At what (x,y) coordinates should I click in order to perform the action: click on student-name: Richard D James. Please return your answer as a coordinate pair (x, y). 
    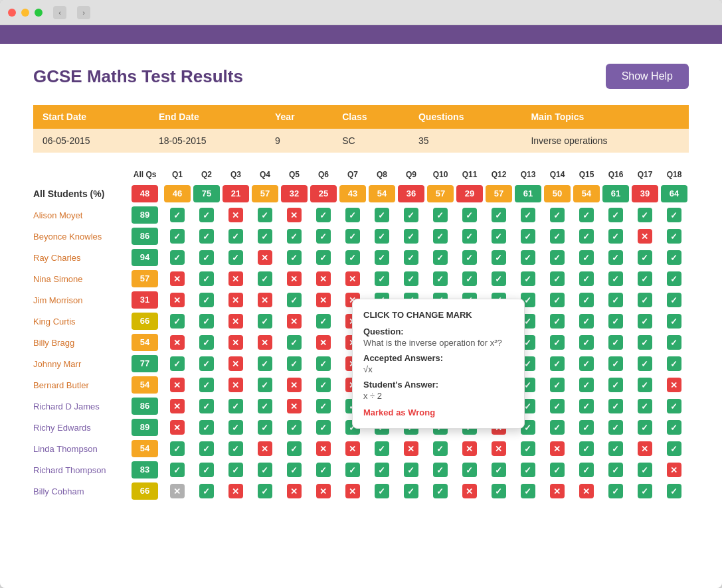
    Looking at the image, I should click on (80, 406).